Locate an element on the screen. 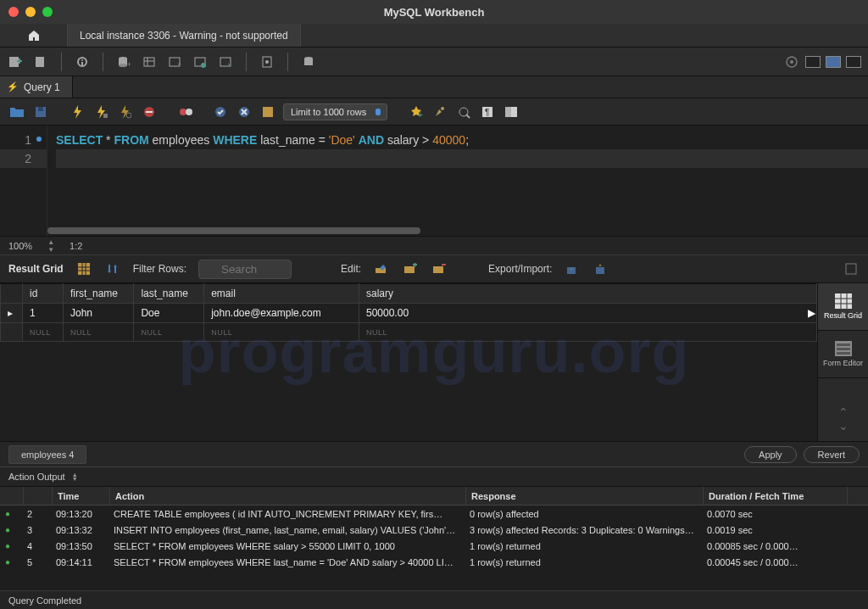  row-marker: ▸ is located at coordinates (12, 314).